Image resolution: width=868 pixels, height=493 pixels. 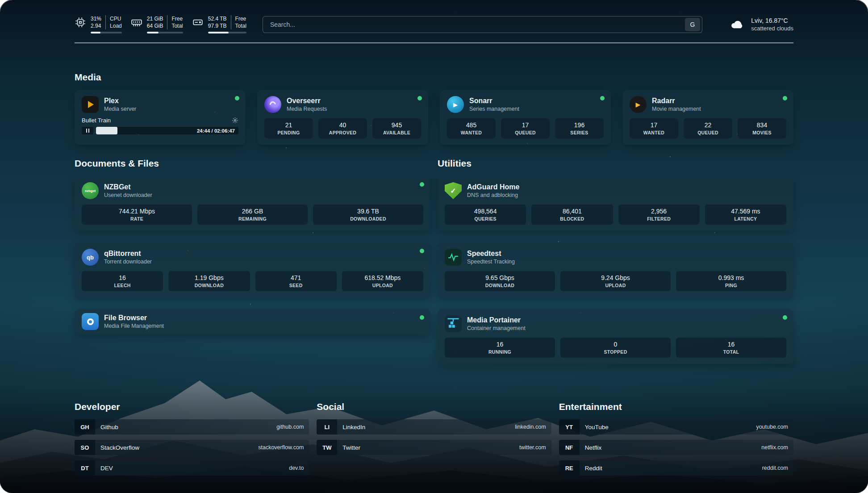 What do you see at coordinates (96, 33) in the screenshot?
I see `cpu-progress-fill` at bounding box center [96, 33].